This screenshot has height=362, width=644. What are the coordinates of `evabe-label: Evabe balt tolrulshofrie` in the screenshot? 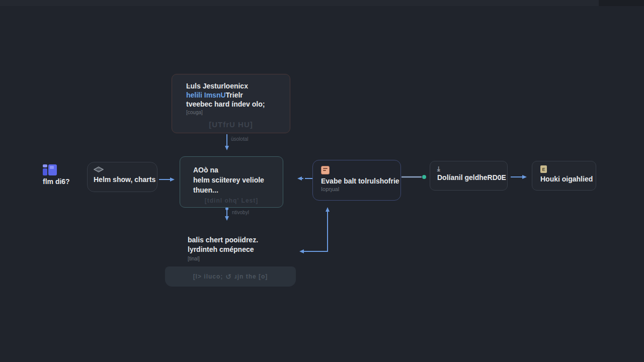 It's located at (361, 181).